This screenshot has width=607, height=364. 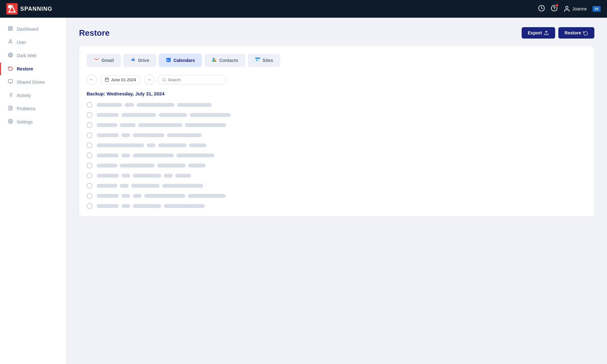 I want to click on user-avatar-icon, so click(x=567, y=9).